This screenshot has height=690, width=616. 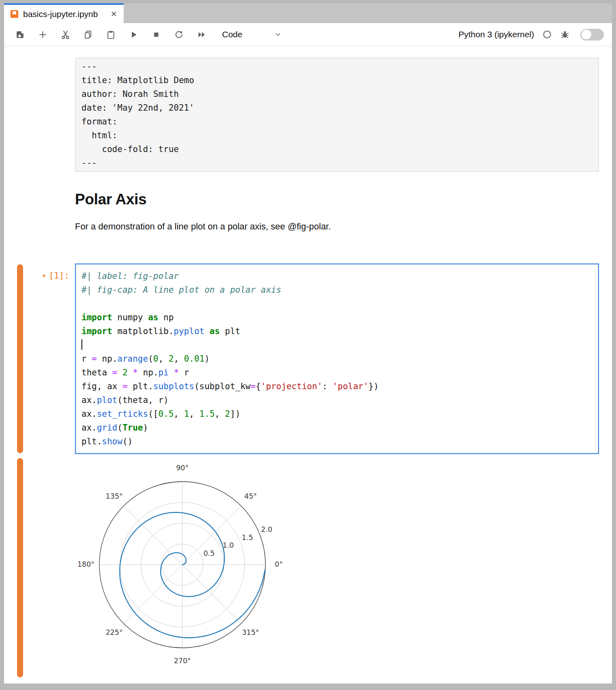 What do you see at coordinates (134, 35) in the screenshot?
I see `play-icon` at bounding box center [134, 35].